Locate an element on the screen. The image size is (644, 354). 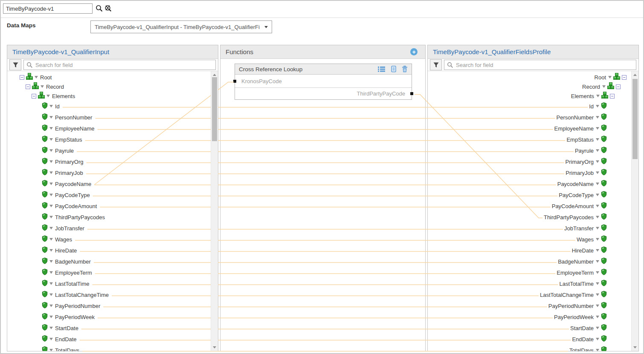
field-row-personnumber: PersonNumber is located at coordinates (530, 117).